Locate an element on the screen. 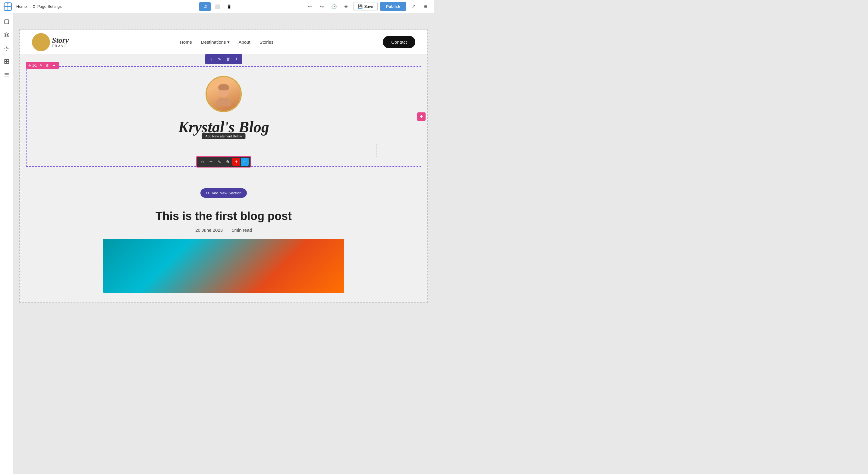 Image resolution: width=868 pixels, height=474 pixels. topbar: Home ⚙ Page Settings 🖥 ⬜ 📱 ↩ ↪ 🕒 👁 💾 Sav… is located at coordinates (217, 7).